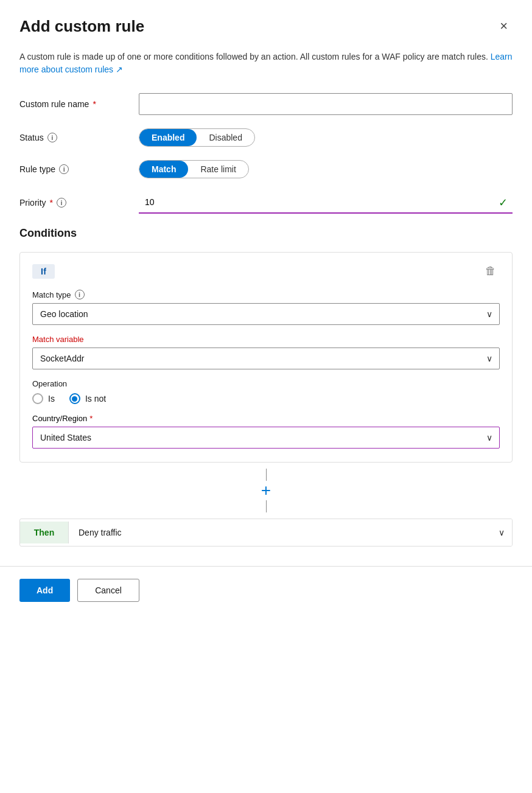 Image resolution: width=532 pixels, height=793 pixels. What do you see at coordinates (266, 358) in the screenshot?
I see `match-variable-select: SocketAddr RemoteAddr RequestMethod` at bounding box center [266, 358].